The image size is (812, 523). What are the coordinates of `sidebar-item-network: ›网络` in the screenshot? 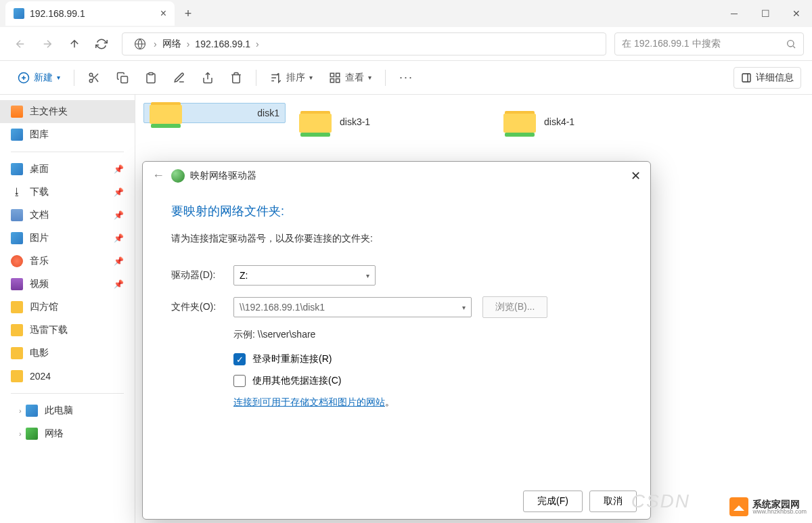 It's located at (68, 434).